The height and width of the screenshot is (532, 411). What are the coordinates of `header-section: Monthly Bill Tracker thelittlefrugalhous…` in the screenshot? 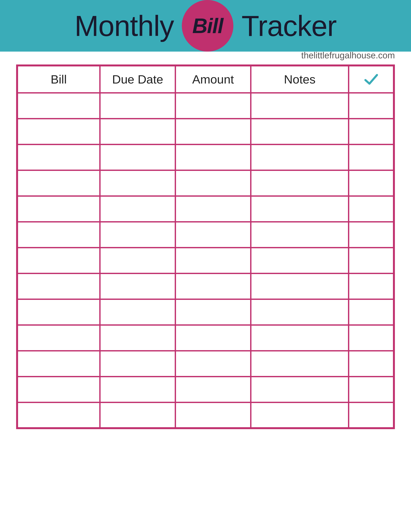 It's located at (206, 26).